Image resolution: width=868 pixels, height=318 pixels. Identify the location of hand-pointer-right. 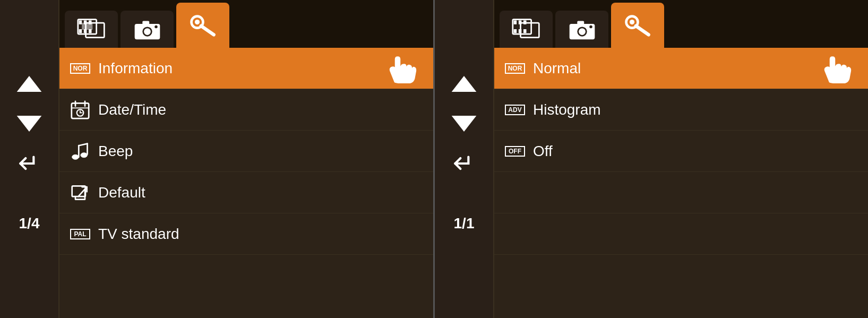
(836, 68).